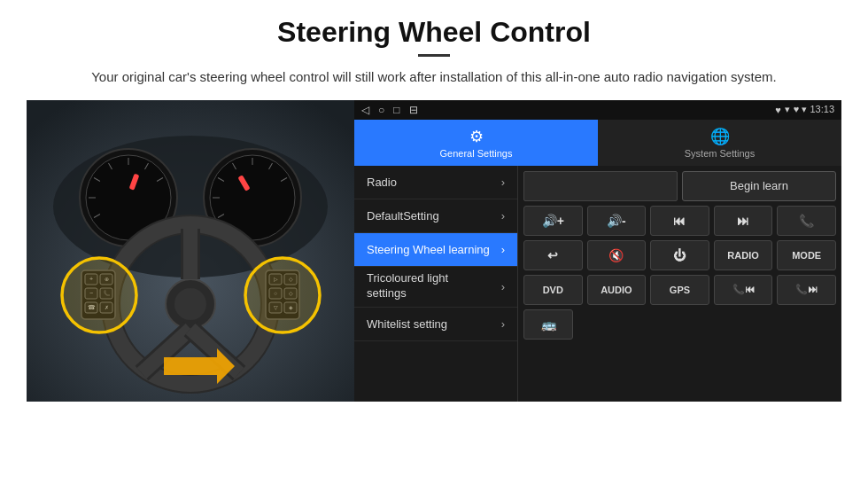  What do you see at coordinates (390, 110) in the screenshot?
I see `status-left: ◁ ○ □ ⊟` at bounding box center [390, 110].